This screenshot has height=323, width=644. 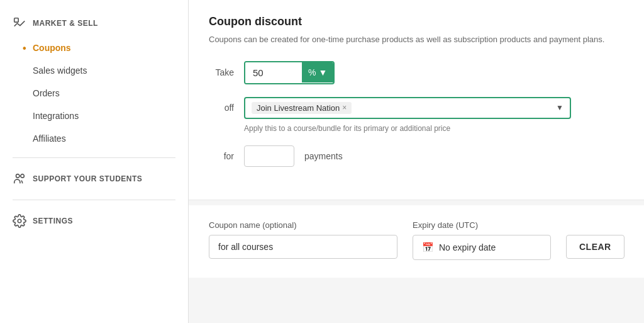 I want to click on sidebar-item-sales-widgets: Sales widgets, so click(x=94, y=71).